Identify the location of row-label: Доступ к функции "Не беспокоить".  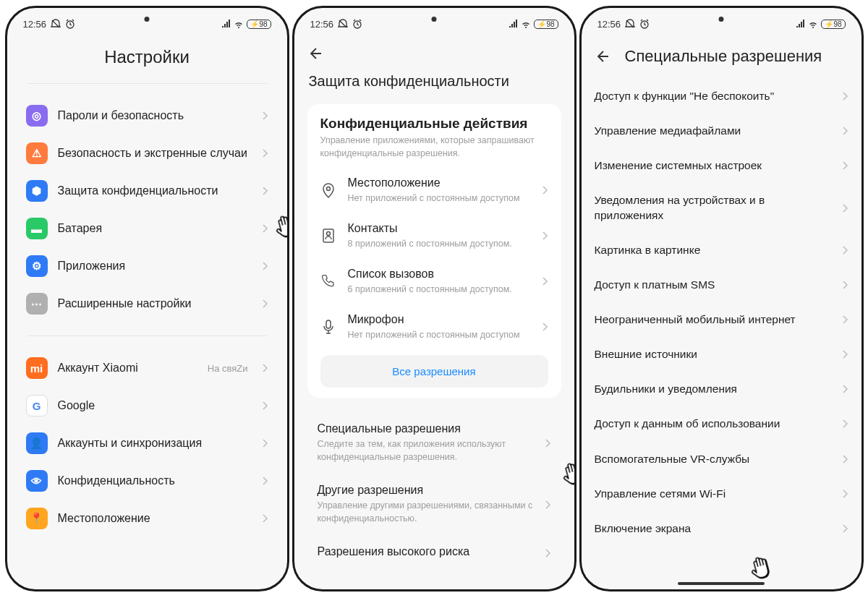
(715, 96).